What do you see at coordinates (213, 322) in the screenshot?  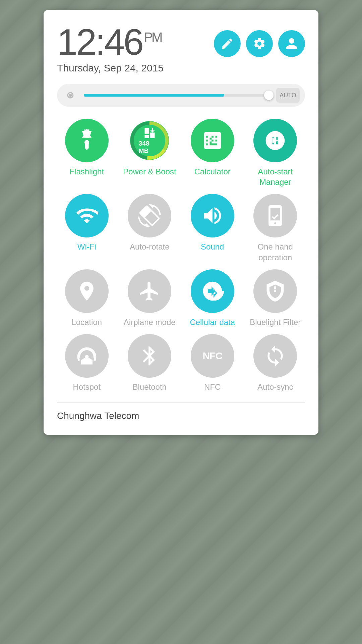 I see `cellular-label: Cellular data` at bounding box center [213, 322].